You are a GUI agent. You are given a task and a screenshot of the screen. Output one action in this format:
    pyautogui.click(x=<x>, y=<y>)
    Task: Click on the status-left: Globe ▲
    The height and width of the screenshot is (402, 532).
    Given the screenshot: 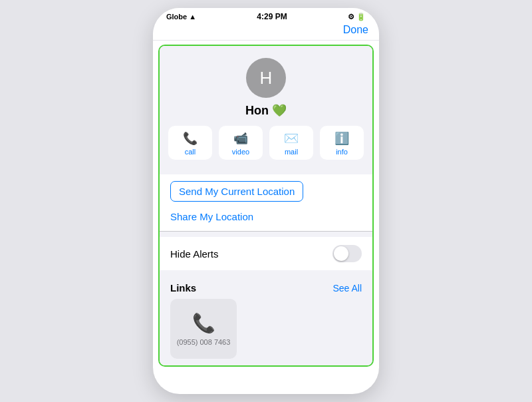 What is the action you would take?
    pyautogui.click(x=181, y=17)
    